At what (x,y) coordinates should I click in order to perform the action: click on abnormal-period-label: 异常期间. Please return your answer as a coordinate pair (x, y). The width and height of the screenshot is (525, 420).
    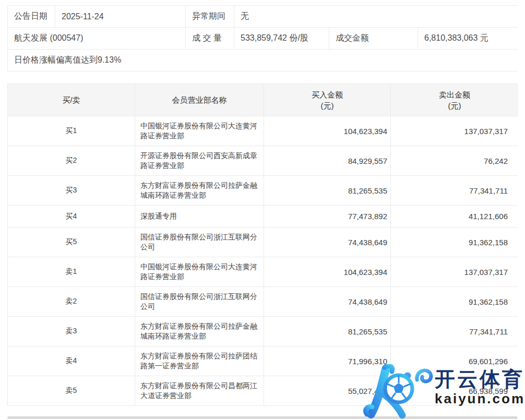
    Looking at the image, I should click on (210, 17).